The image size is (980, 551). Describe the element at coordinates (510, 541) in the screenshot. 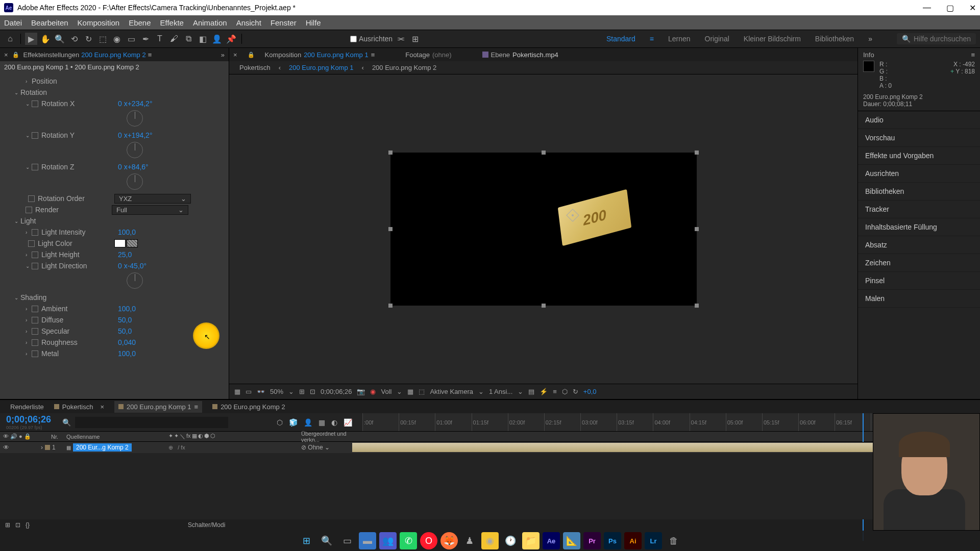

I see `clock-icon: 🕐` at that location.